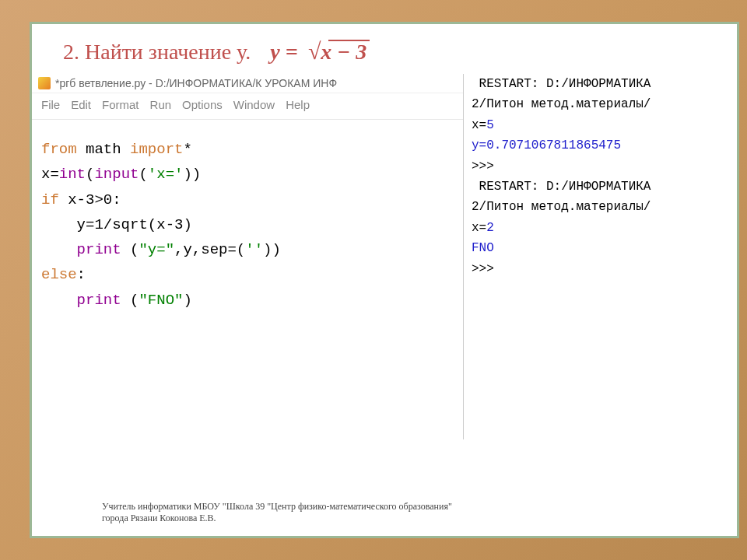 This screenshot has height=560, width=747. Describe the element at coordinates (247, 225) in the screenshot. I see `code-line-4: y=1/sqrt(x-3)` at that location.